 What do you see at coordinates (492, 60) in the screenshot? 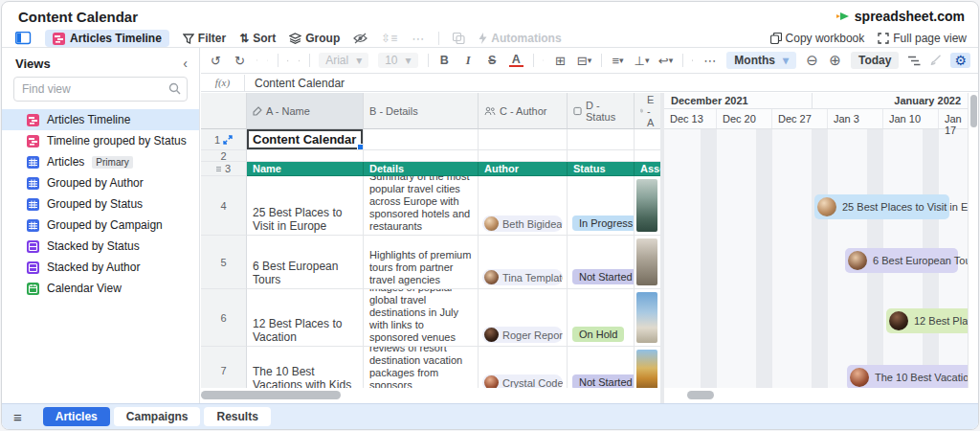
I see `strikethrough-button: S` at bounding box center [492, 60].